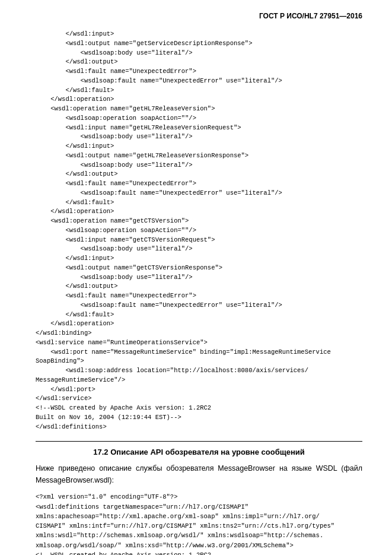  Describe the element at coordinates (199, 474) in the screenshot. I see `section-intro: Ниже приведено описание службы обозреват…` at that location.